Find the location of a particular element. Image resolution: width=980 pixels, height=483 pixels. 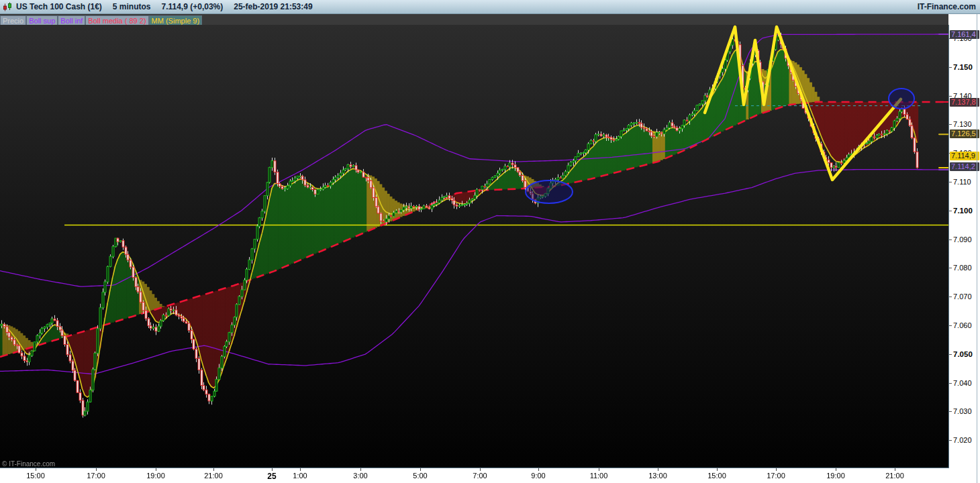

last-price-label: 7.114,9 (+0,03%) is located at coordinates (193, 7).